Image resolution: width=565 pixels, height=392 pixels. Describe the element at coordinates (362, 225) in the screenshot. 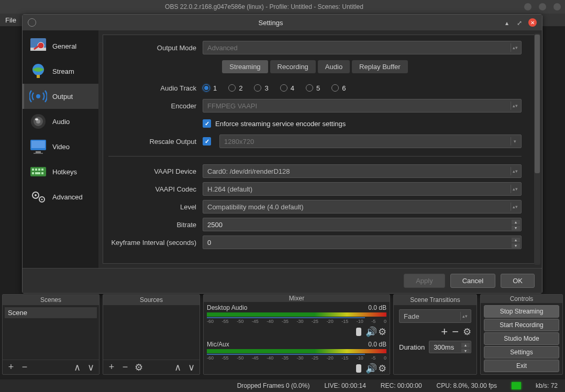

I see `bitrate-input: 2500▴▾` at that location.